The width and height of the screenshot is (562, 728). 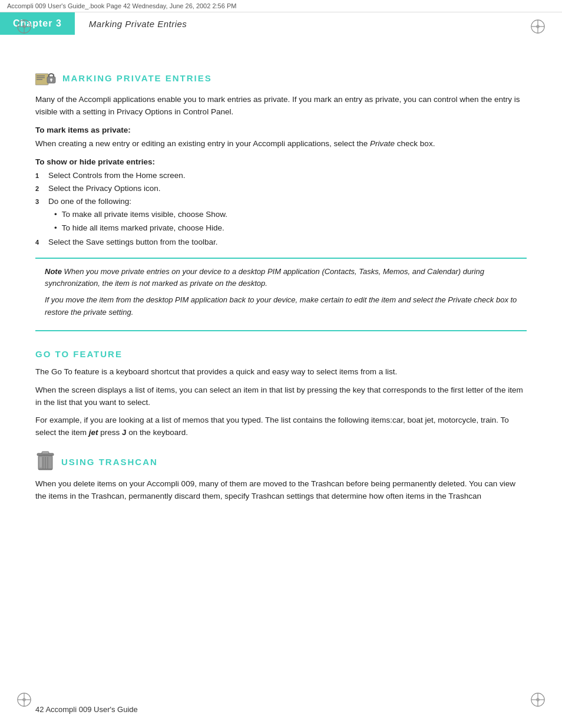 I want to click on print-bar-text: Accompli 009 User's Guide_.book Page 42 …, so click(x=121, y=6).